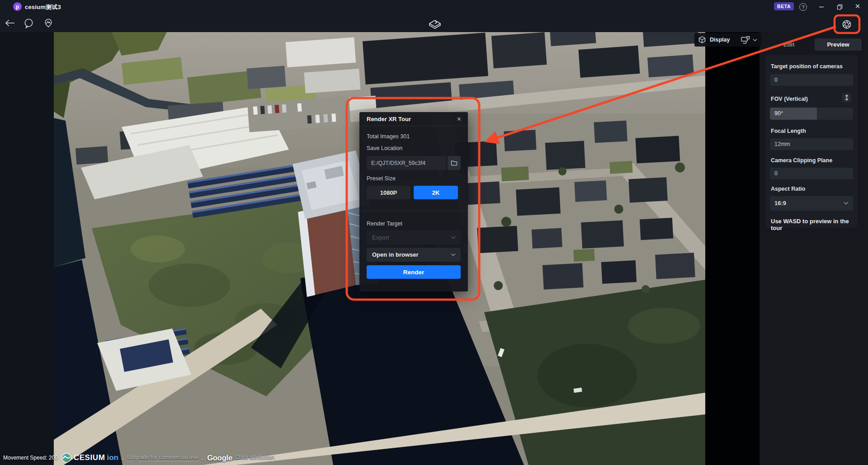 Image resolution: width=868 pixels, height=465 pixels. What do you see at coordinates (811, 160) in the screenshot?
I see `clipping-plane-label: Camera Clipping Plane` at bounding box center [811, 160].